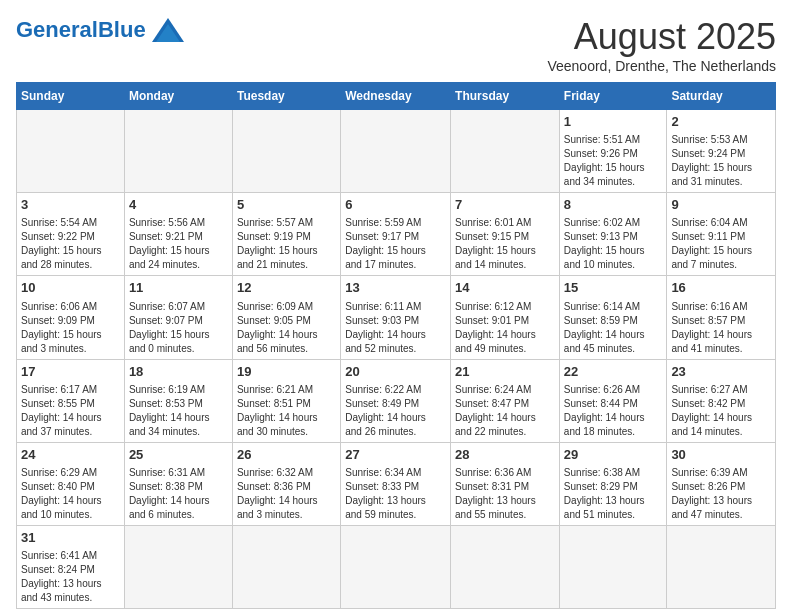 The width and height of the screenshot is (792, 612). I want to click on day-info: Sunrise: 6:27 AM Sunset: 8:42 PM Dayligh…, so click(721, 411).